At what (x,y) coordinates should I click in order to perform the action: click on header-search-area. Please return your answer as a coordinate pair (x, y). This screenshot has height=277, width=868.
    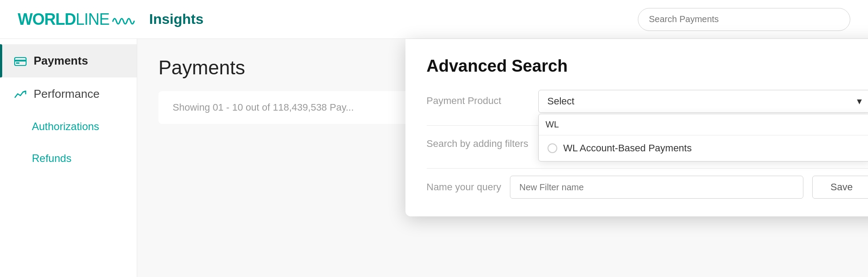
    Looking at the image, I should click on (744, 19).